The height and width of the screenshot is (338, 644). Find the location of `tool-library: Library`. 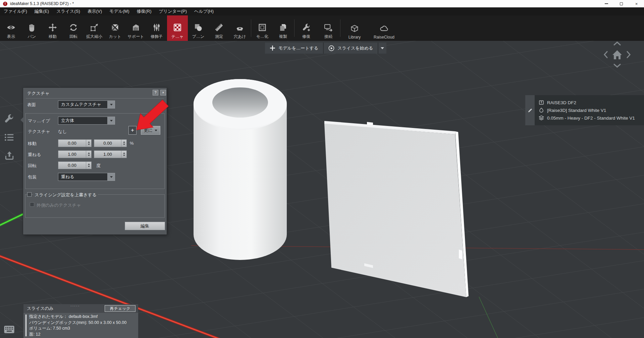

tool-library: Library is located at coordinates (355, 28).